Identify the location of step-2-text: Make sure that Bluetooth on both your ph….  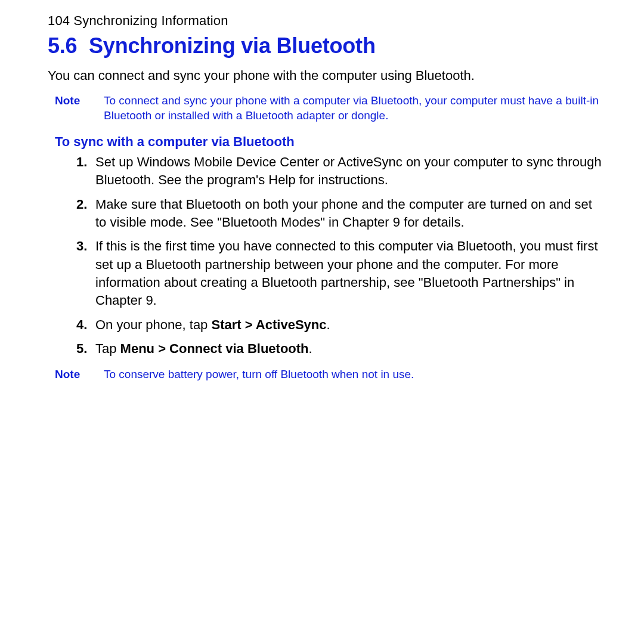
(343, 213).